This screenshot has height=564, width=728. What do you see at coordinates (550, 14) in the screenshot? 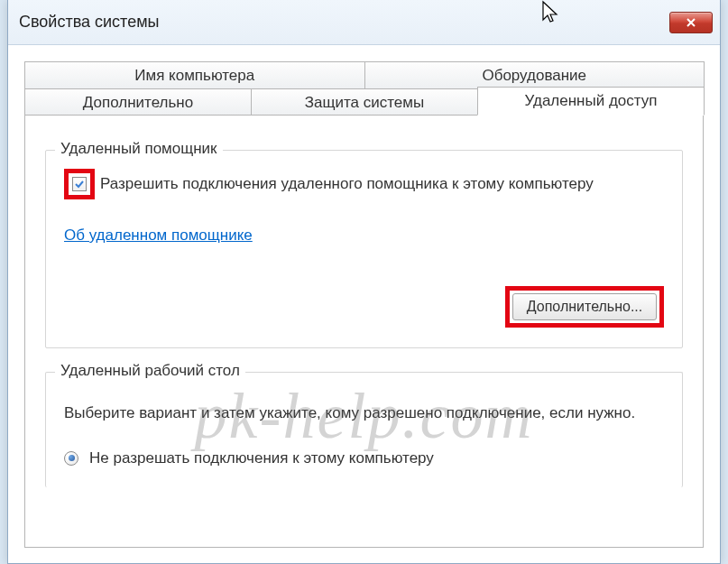
I see `cursor-icon` at bounding box center [550, 14].